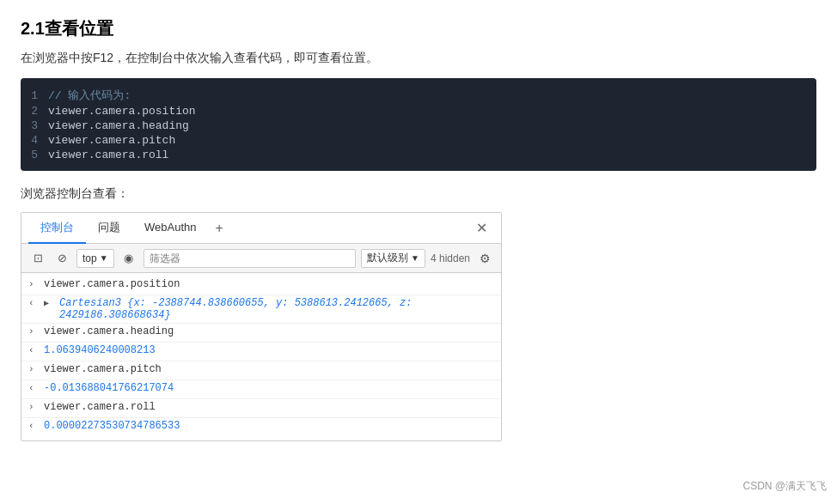 The image size is (837, 504). What do you see at coordinates (119, 125) in the screenshot?
I see `line-code: viewer.camera.heading` at bounding box center [119, 125].